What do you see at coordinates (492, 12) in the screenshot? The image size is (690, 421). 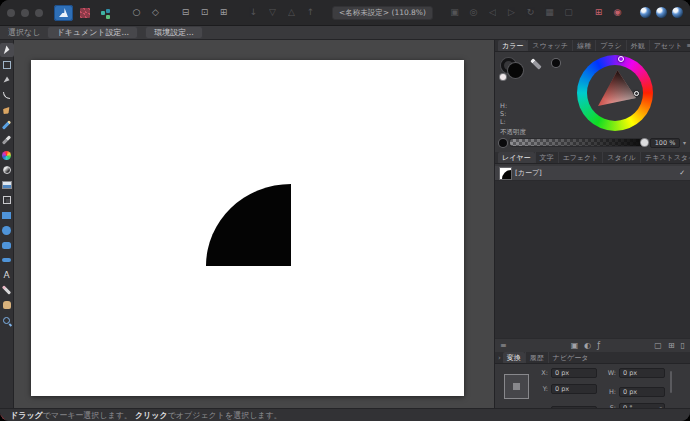 I see `flip-horizontal-button: ◁` at bounding box center [492, 12].